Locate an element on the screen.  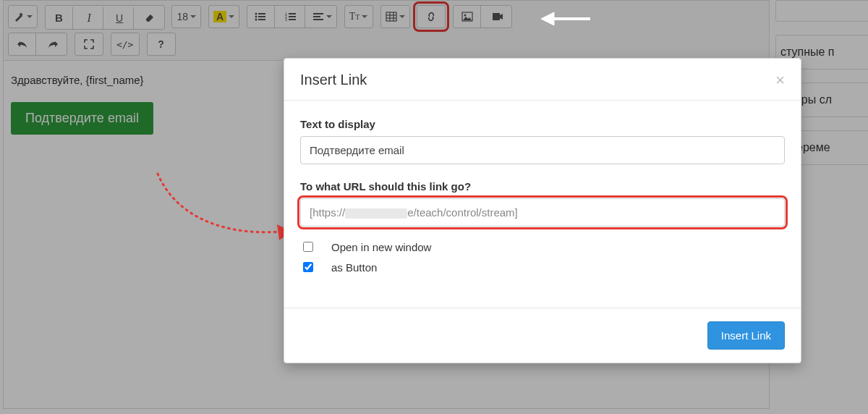
url-label: To what URL should this link go? is located at coordinates (542, 187).